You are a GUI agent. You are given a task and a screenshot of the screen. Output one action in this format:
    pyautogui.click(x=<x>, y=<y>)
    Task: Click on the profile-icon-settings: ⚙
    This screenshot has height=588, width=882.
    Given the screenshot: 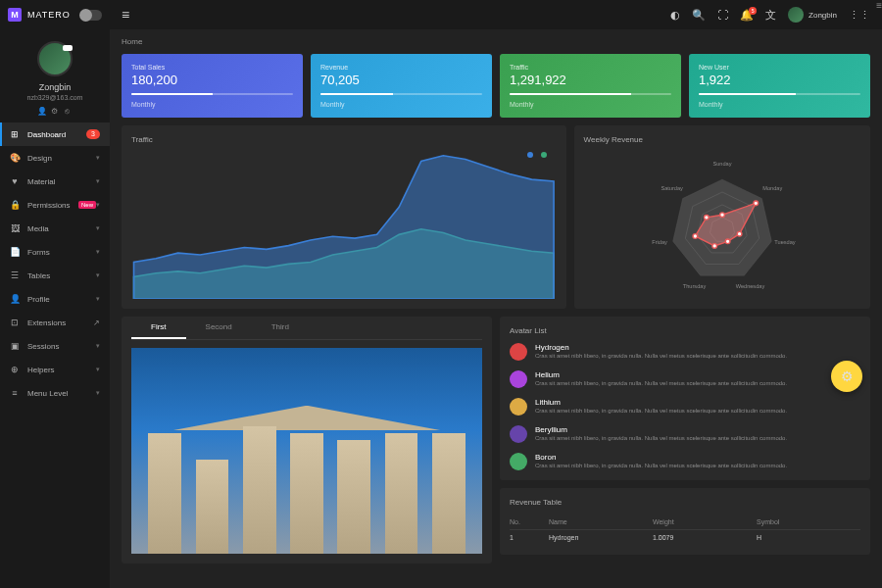 What is the action you would take?
    pyautogui.click(x=55, y=111)
    